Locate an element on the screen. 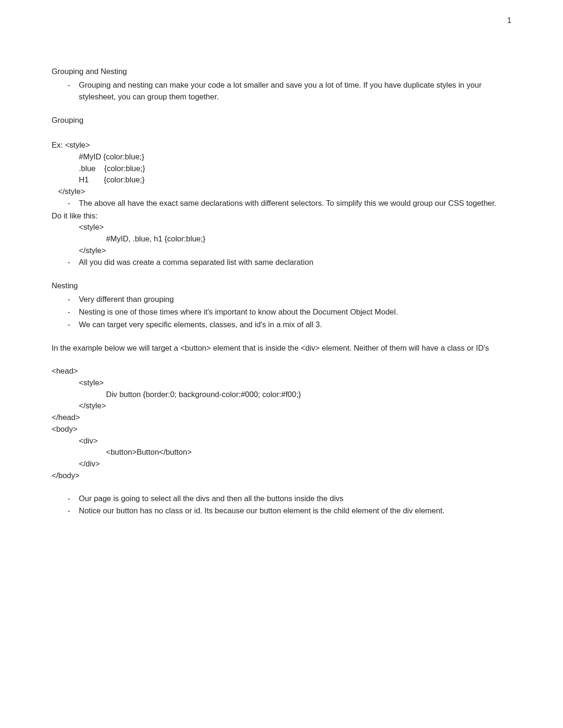  grouping-heading: Grouping is located at coordinates (282, 120).